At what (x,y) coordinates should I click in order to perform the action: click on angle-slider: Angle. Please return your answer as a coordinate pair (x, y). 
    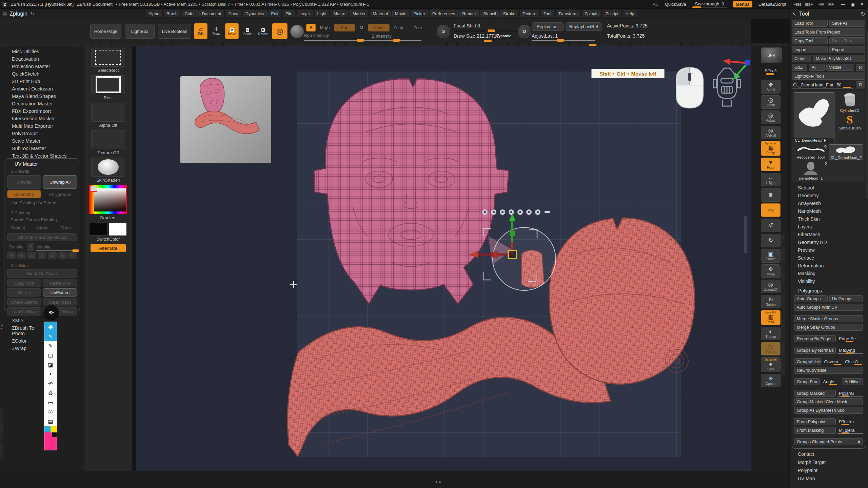
    Looking at the image, I should click on (831, 382).